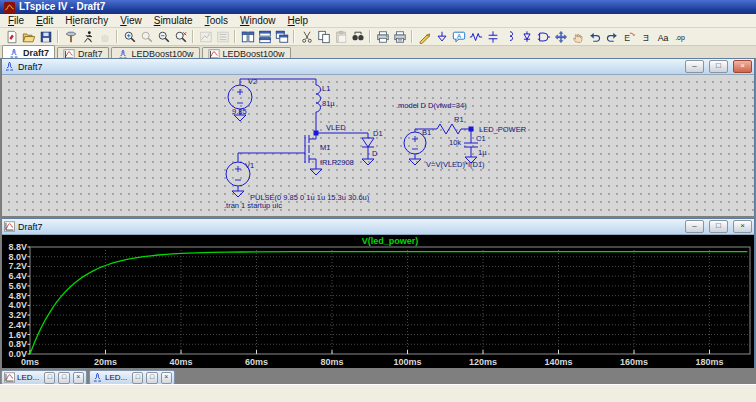  Describe the element at coordinates (146, 36) in the screenshot. I see `zoom-back-button` at that location.